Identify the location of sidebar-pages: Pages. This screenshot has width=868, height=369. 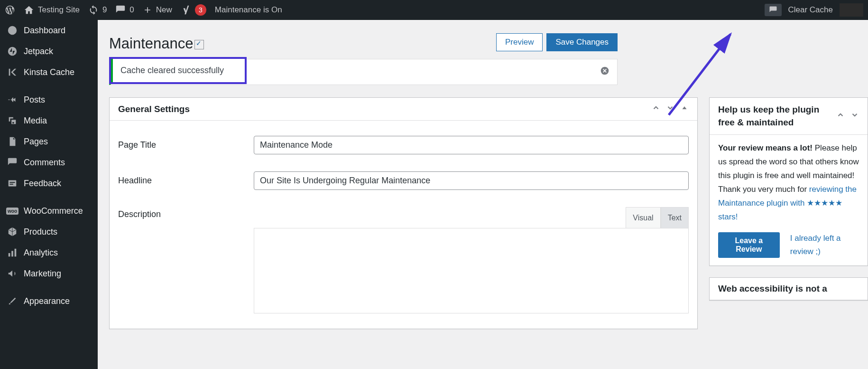
(49, 142).